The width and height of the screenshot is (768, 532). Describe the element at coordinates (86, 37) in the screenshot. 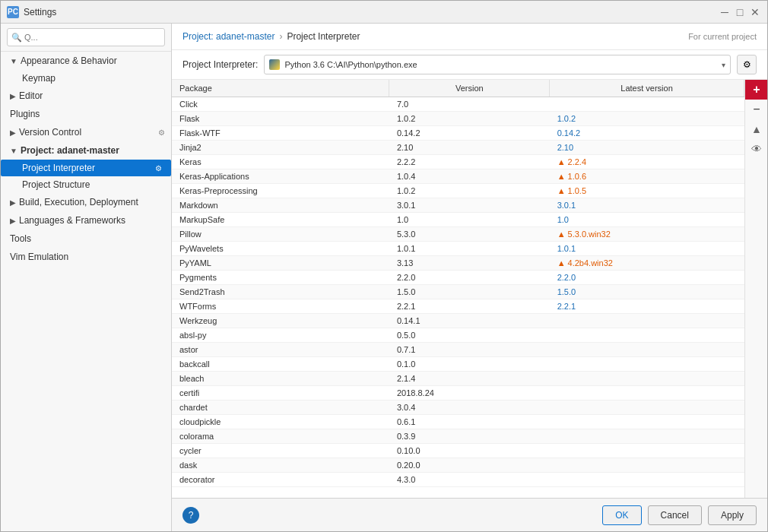

I see `search-wrap: 🔍` at that location.